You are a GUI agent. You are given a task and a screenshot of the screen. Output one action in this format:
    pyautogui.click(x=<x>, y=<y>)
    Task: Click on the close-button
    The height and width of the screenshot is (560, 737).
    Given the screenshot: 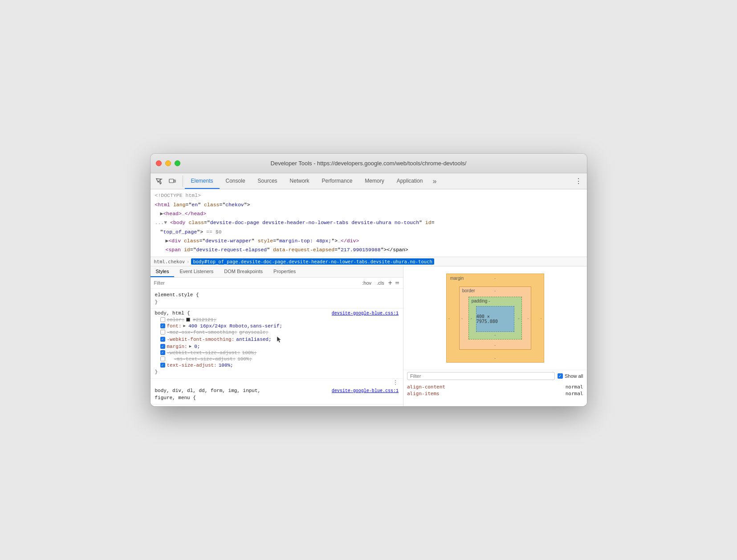 What is the action you would take?
    pyautogui.click(x=159, y=163)
    